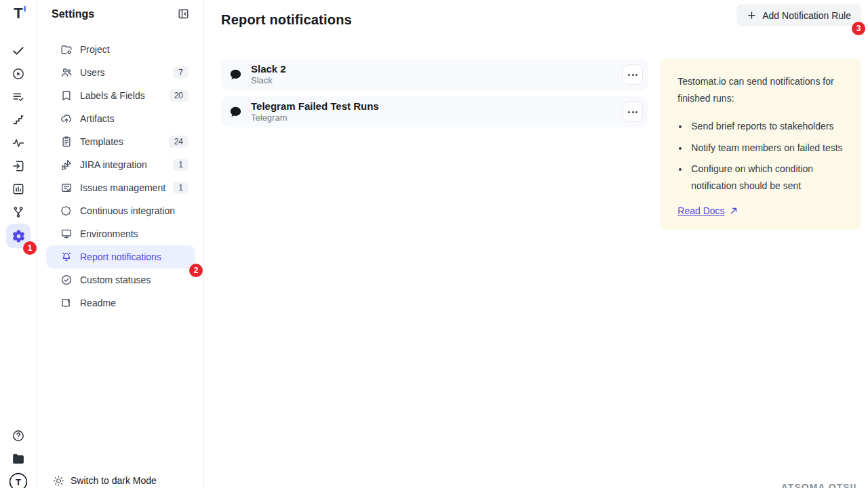  What do you see at coordinates (121, 280) in the screenshot?
I see `sidebar-item-custom-statuses: Custom statuses` at bounding box center [121, 280].